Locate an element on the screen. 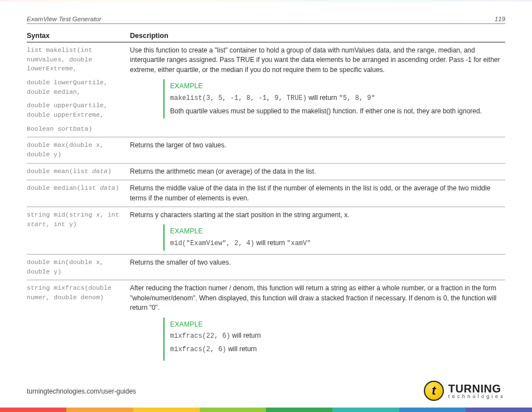 Image resolution: width=532 pixels, height=412 pixels. example-box: EXAMPLEmid("ExamView", 2, 4) will return… is located at coordinates (332, 238).